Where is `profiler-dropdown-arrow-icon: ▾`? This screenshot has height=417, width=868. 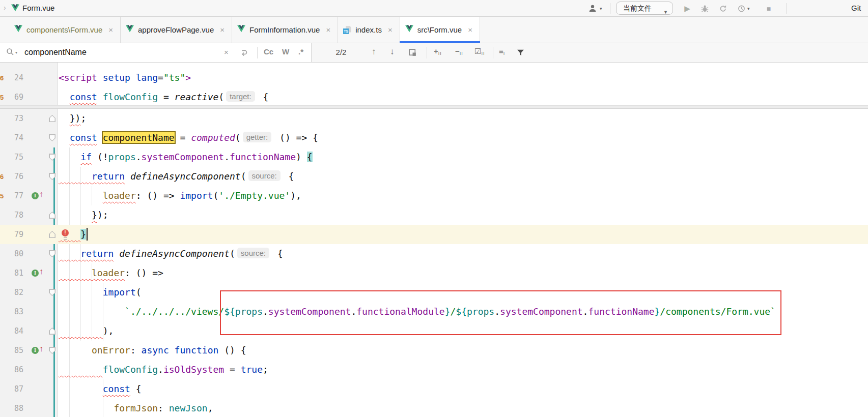
profiler-dropdown-arrow-icon: ▾ is located at coordinates (748, 9).